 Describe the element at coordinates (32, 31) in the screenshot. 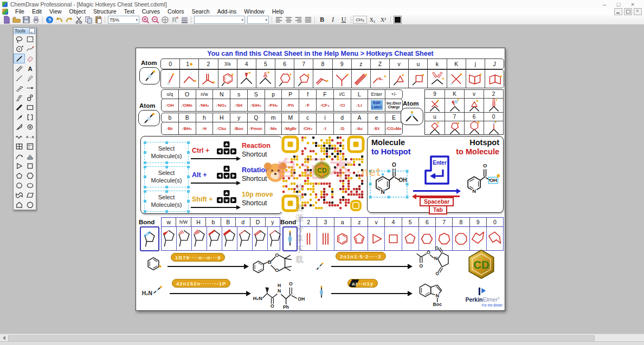

I see `palette-minimize-icon` at that location.